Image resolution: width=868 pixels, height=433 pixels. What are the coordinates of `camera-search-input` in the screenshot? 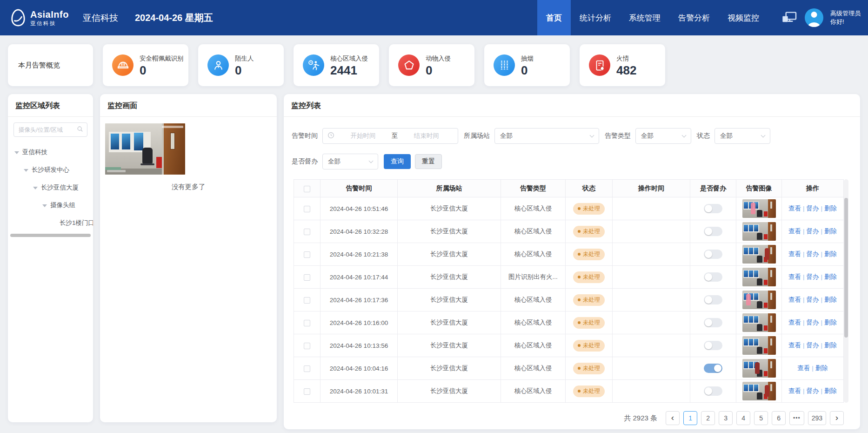 It's located at (47, 130).